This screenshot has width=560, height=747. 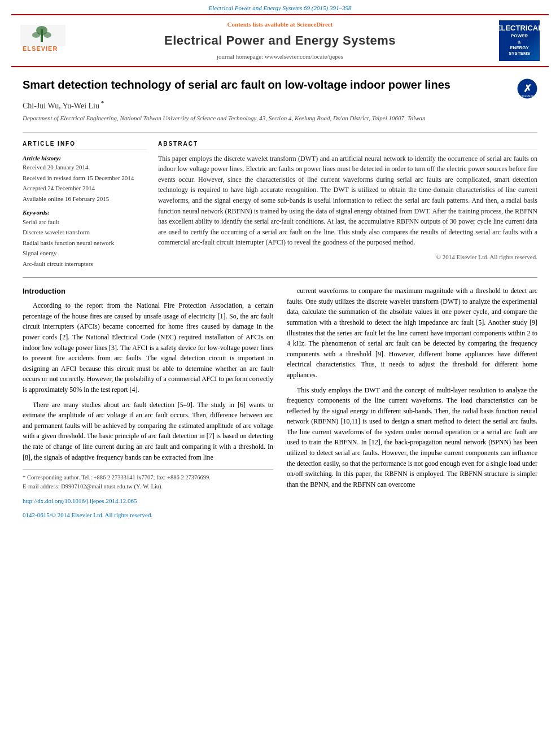 What do you see at coordinates (280, 41) in the screenshot?
I see `journal-banner: ELSEVIER Contents lists available at Sci…` at bounding box center [280, 41].